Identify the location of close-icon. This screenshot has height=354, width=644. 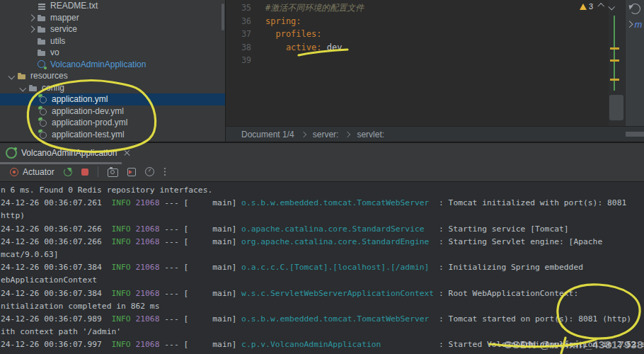
(127, 153).